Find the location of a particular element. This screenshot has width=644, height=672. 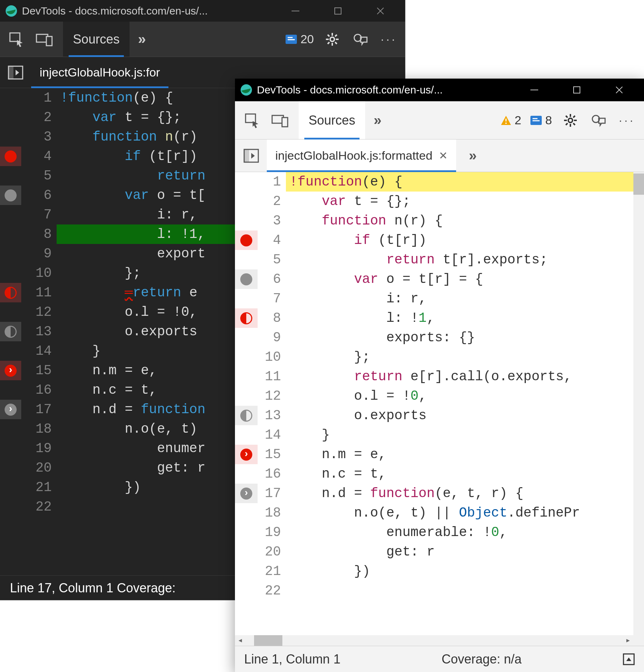

code-line: i: r, is located at coordinates (460, 299).